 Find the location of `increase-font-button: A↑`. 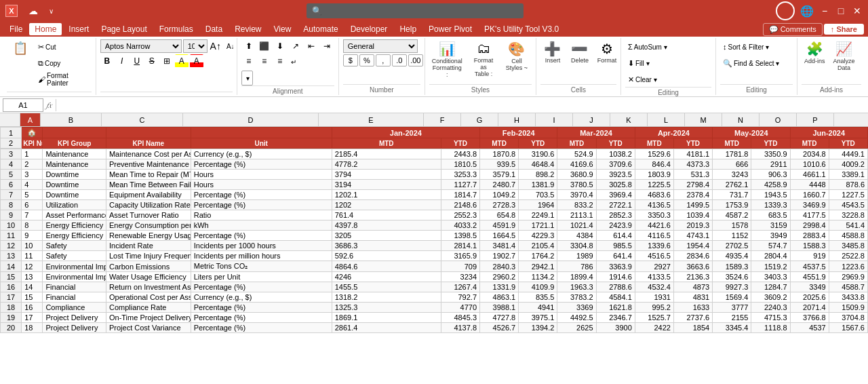

increase-font-button: A↑ is located at coordinates (216, 46).